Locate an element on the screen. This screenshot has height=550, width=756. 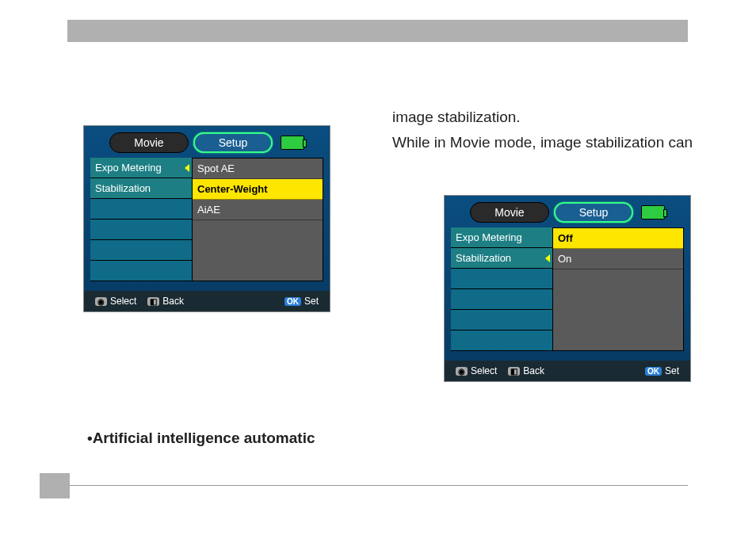
body-text-1: image stabilization. is located at coordinates (456, 117).